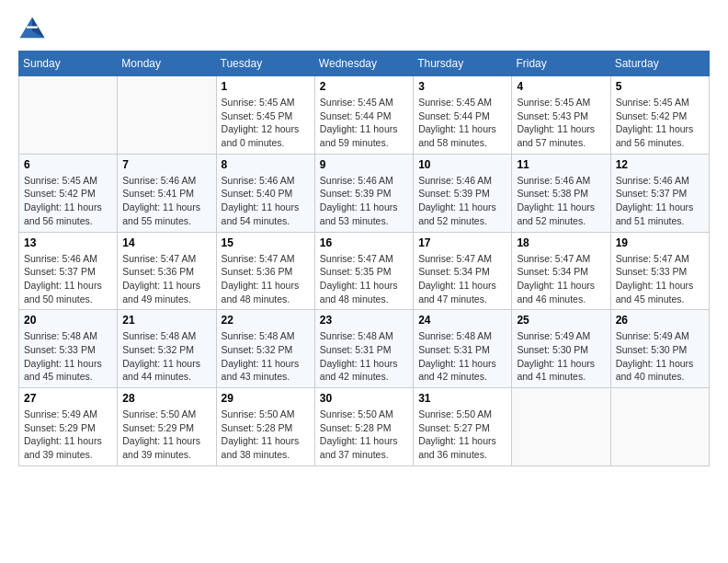 Image resolution: width=728 pixels, height=563 pixels. What do you see at coordinates (454, 116) in the screenshot?
I see `sunset-text: Sunset: 5:44 PM` at bounding box center [454, 116].